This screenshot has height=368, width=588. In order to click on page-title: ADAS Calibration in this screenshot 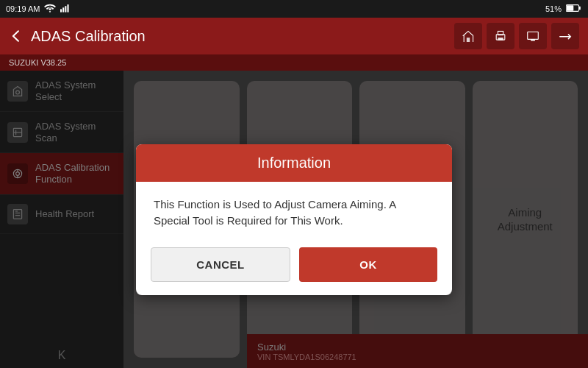, I will do `click(239, 37)`.